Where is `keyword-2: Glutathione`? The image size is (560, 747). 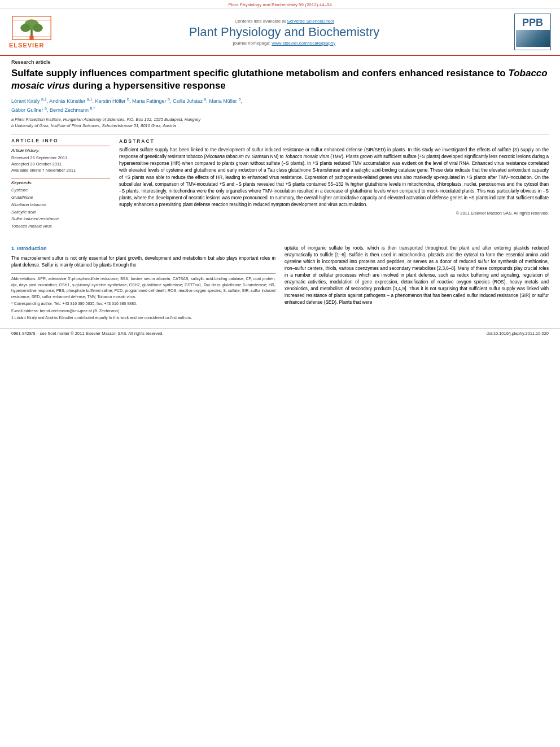 keyword-2: Glutathione is located at coordinates (61, 198).